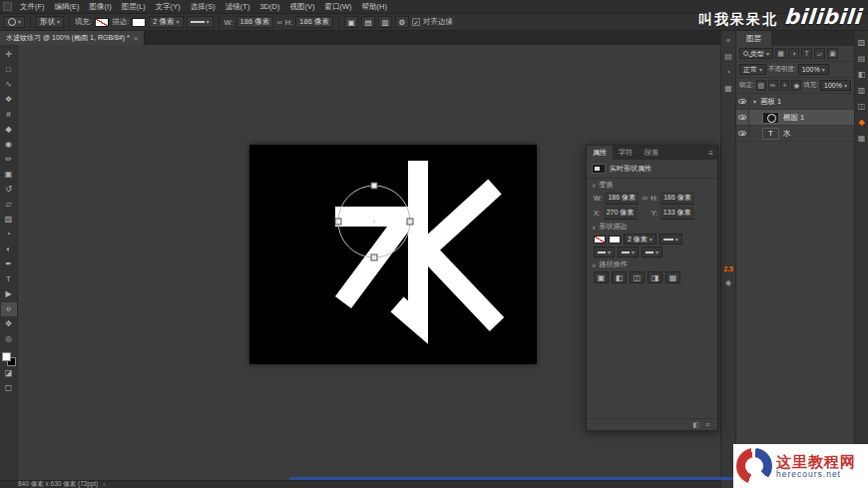 This screenshot has height=488, width=868. Describe the element at coordinates (351, 22) in the screenshot. I see `path-operations-icon: ▣` at that location.